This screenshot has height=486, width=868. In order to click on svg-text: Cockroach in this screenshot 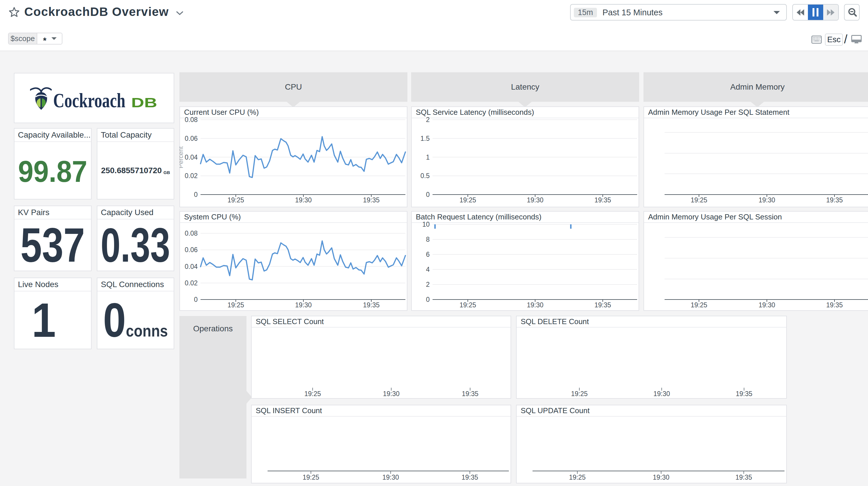, I will do `click(89, 101)`.